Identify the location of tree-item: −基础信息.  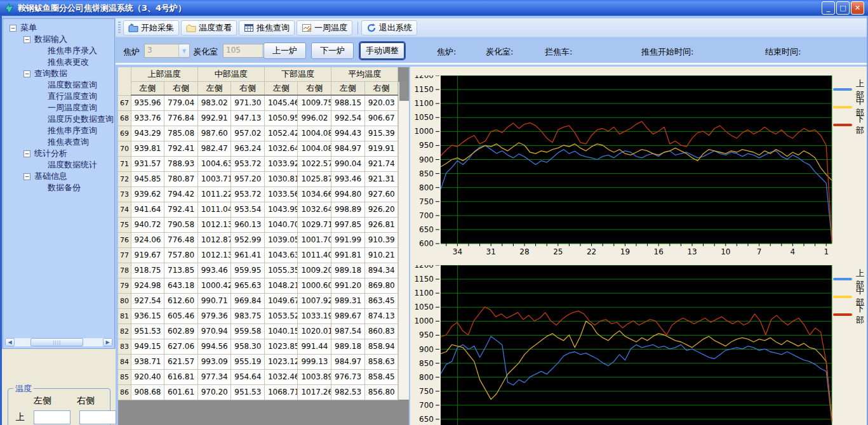
(58, 176).